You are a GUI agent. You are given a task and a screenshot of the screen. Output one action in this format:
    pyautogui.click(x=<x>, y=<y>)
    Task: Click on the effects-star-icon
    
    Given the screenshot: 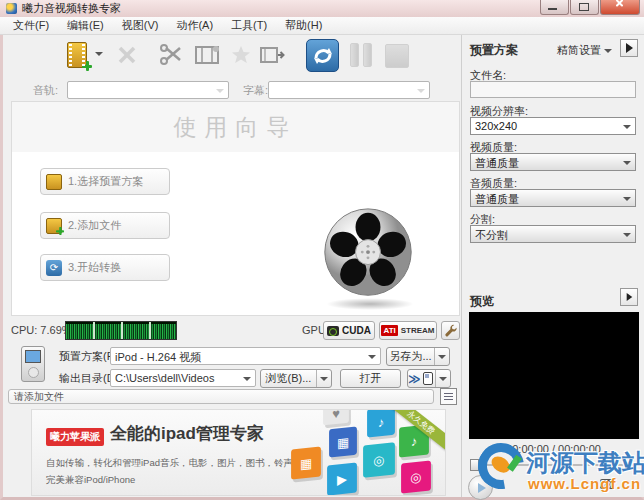 What is the action you would take?
    pyautogui.click(x=241, y=55)
    